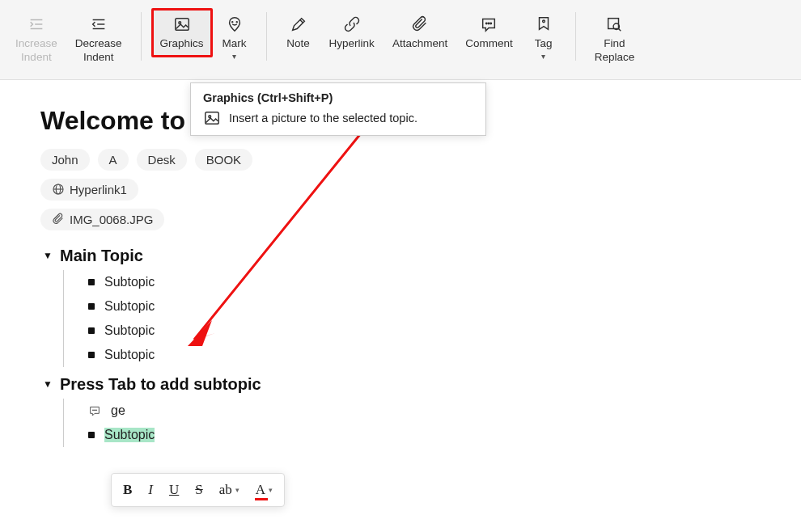  I want to click on mark-icon, so click(235, 24).